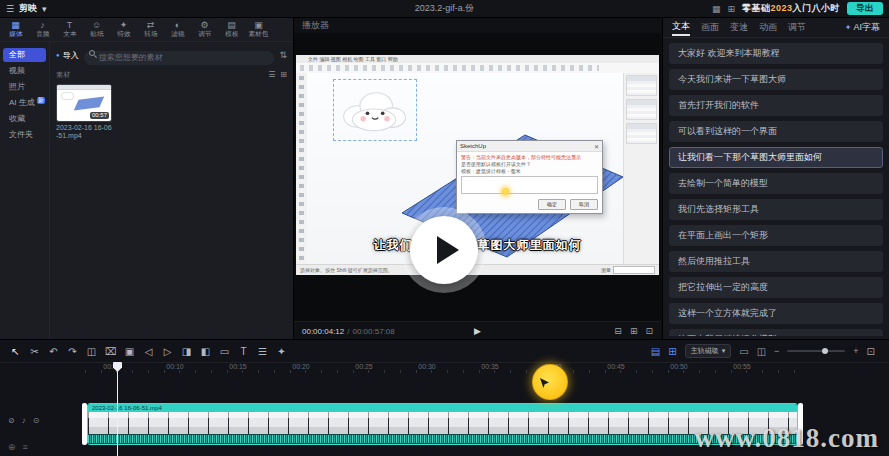  I want to click on tab-ai-captions: ✦AI字幕, so click(862, 28).